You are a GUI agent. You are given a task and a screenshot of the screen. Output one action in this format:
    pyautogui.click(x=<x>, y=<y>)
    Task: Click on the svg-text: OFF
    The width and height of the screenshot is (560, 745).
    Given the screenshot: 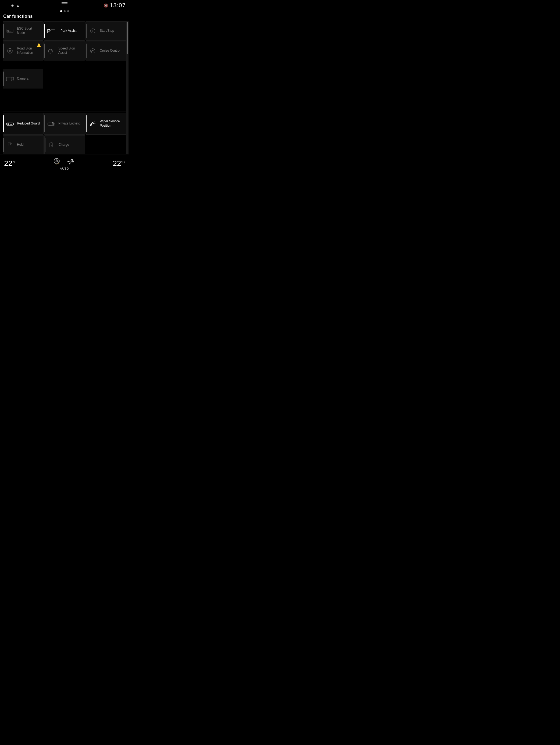 What is the action you would take?
    pyautogui.click(x=10, y=31)
    